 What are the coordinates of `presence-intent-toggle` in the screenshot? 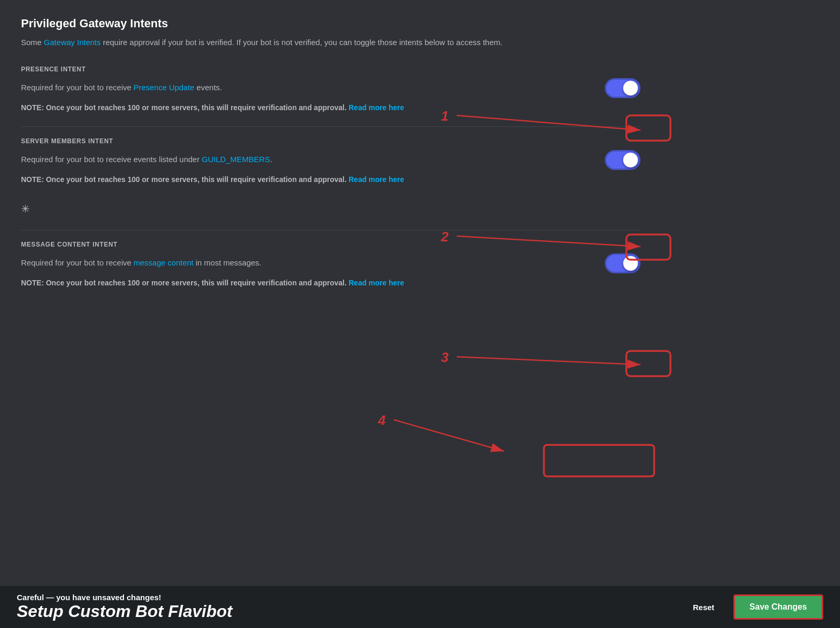 It's located at (623, 88).